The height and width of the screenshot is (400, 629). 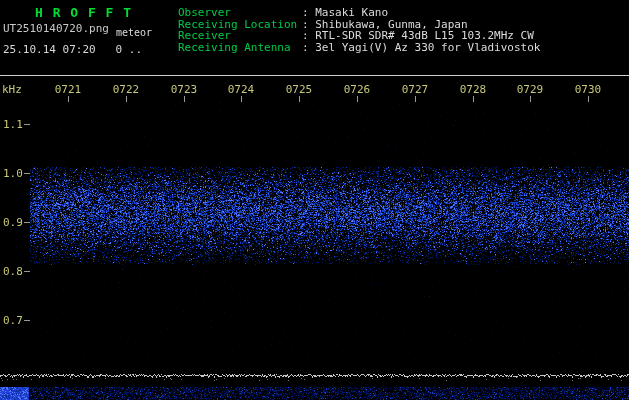 What do you see at coordinates (299, 90) in the screenshot?
I see `x-tick-label-0725: 0725` at bounding box center [299, 90].